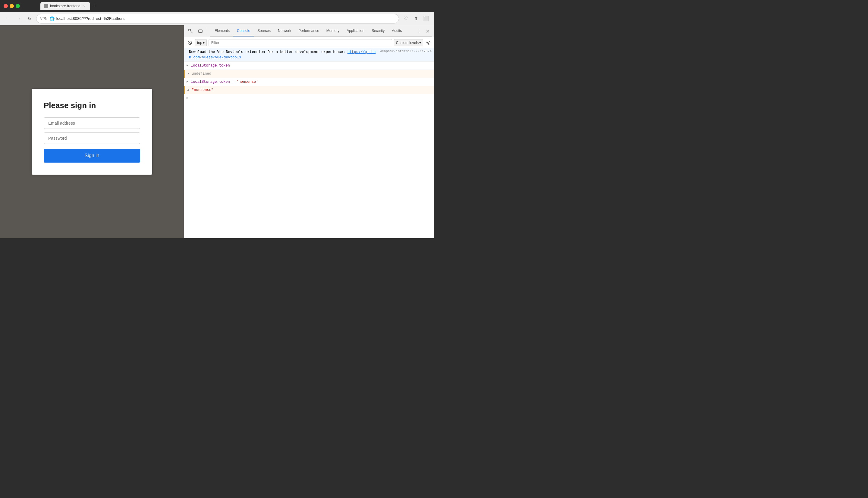 This screenshot has width=868, height=498. What do you see at coordinates (201, 43) in the screenshot?
I see `console-context-selector: top ▾` at bounding box center [201, 43].